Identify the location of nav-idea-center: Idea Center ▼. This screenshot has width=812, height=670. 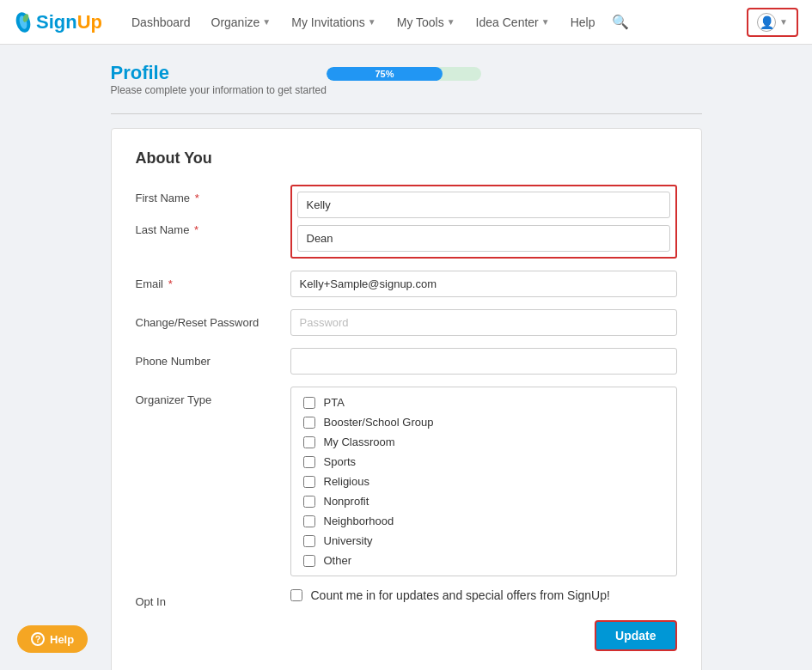
(513, 22).